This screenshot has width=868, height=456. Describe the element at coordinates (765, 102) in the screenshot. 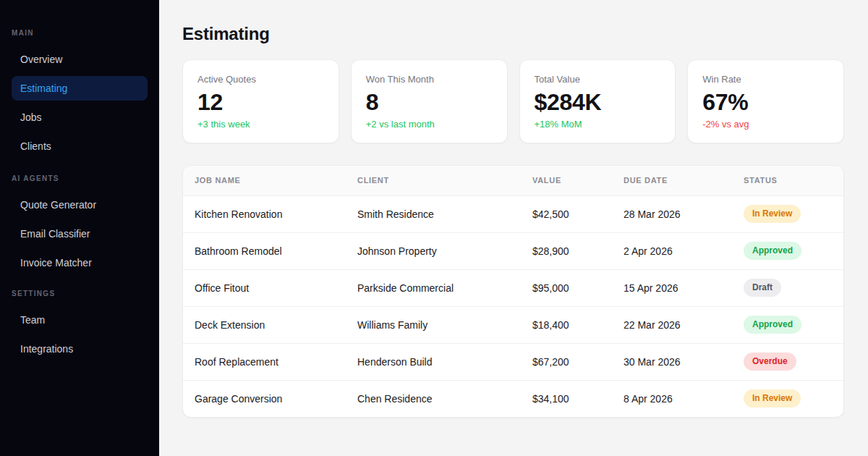

I see `stat-value: 67%` at that location.